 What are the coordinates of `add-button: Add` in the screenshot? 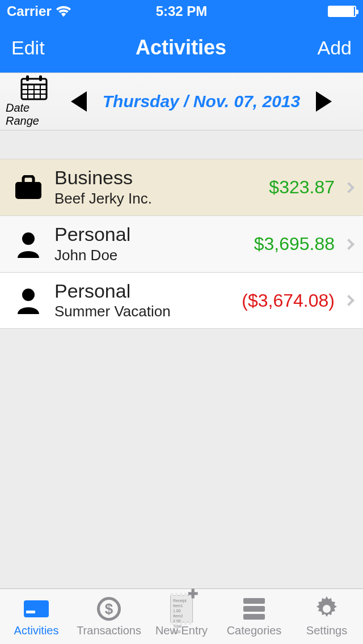 It's located at (335, 48).